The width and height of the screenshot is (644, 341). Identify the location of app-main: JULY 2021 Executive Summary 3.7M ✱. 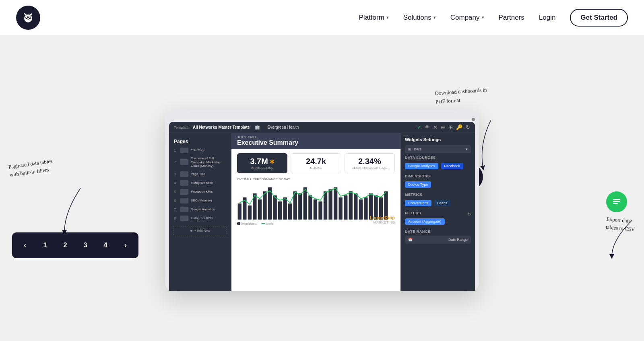
(316, 212).